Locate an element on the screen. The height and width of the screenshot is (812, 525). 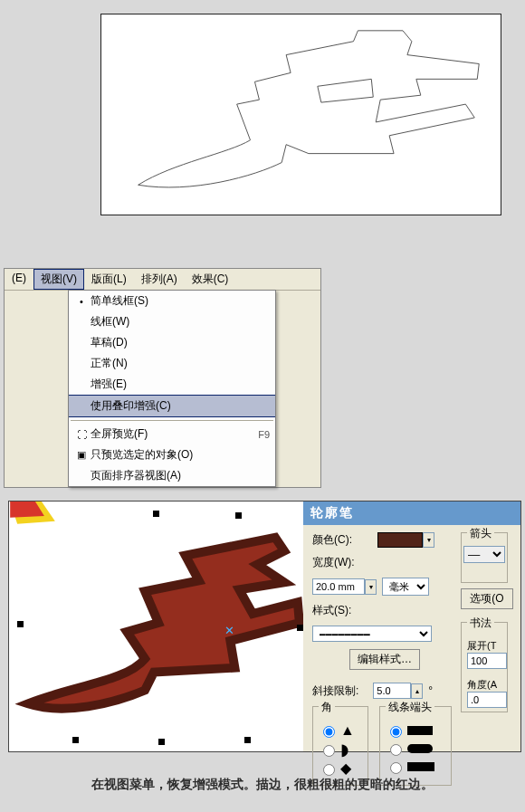
color-dropdown-button: ▾ is located at coordinates (429, 540).